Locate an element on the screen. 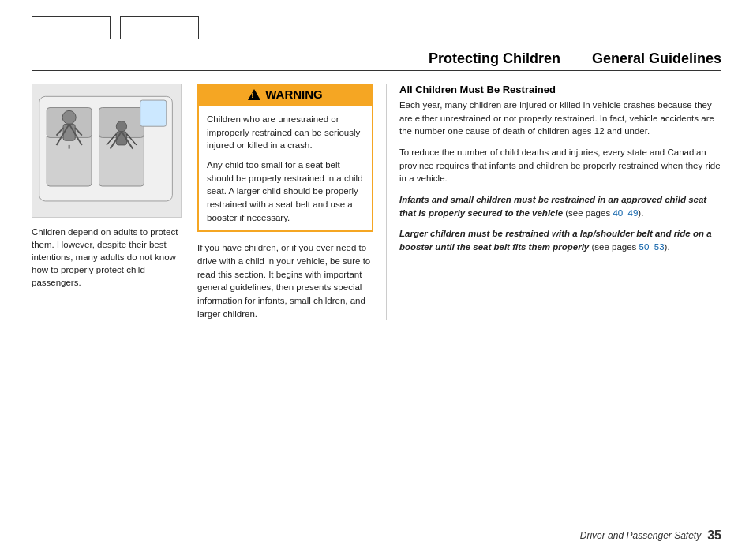 Image resolution: width=753 pixels, height=560 pixels. child-seat-illustration is located at coordinates (107, 151).